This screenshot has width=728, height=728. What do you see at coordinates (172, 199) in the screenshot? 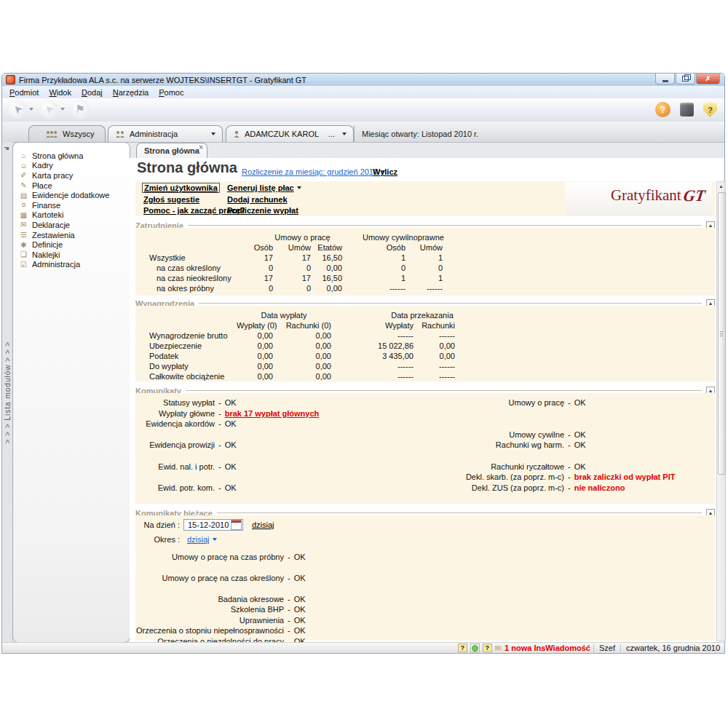
I see `suggest-link: Zgłoś sugestie` at bounding box center [172, 199].